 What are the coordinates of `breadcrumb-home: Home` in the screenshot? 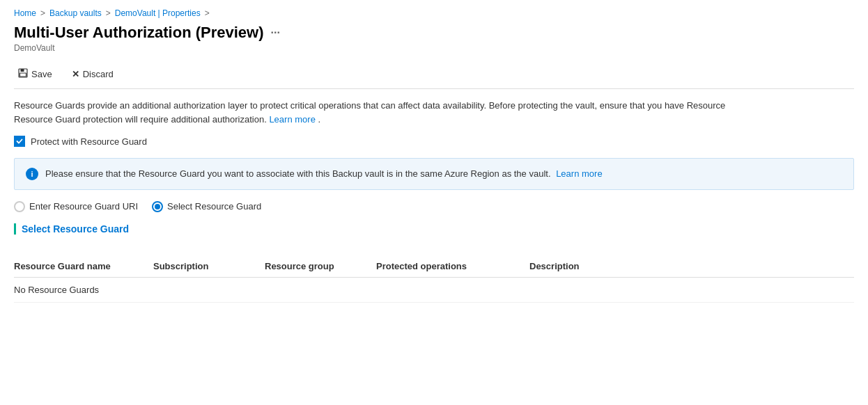 It's located at (25, 13).